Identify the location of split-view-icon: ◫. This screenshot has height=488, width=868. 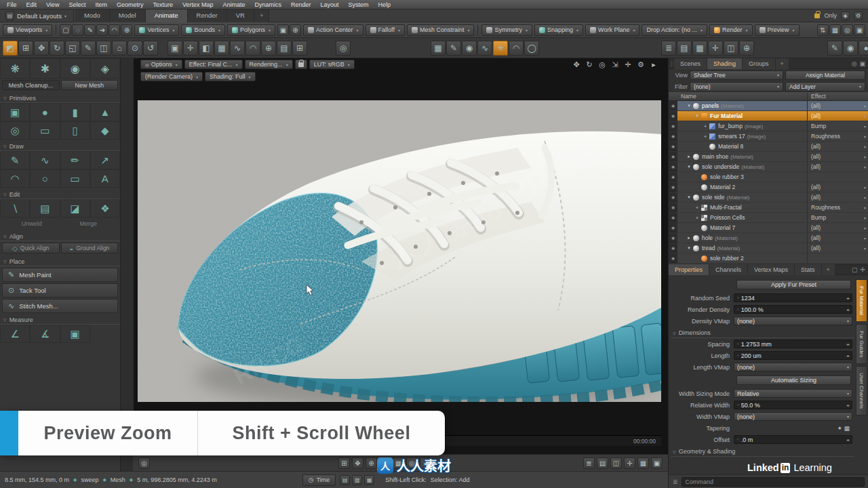
(731, 48).